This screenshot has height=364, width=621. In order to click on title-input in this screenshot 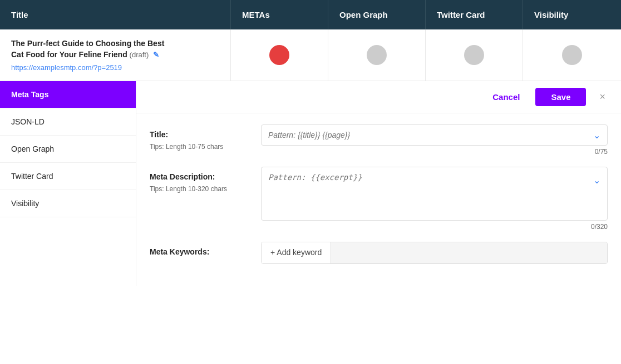, I will do `click(434, 135)`.